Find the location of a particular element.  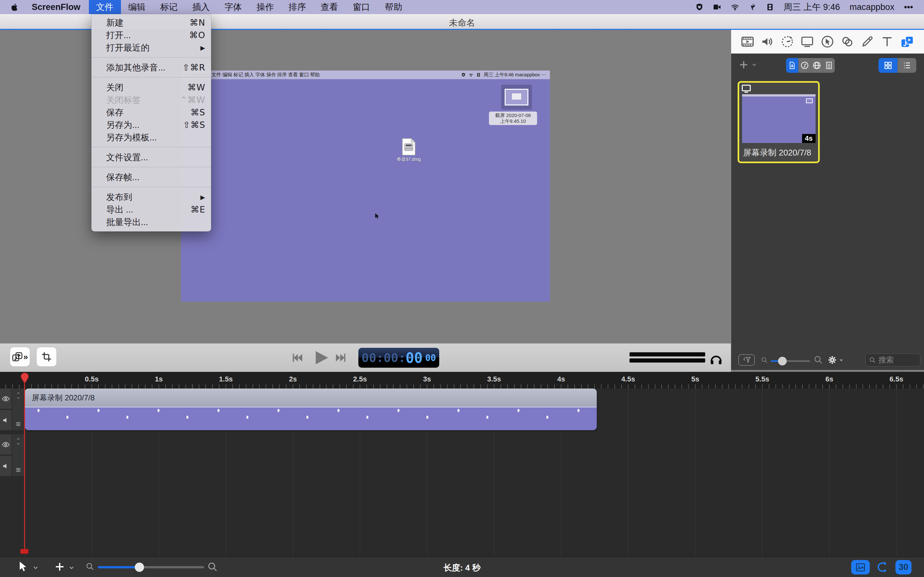

source-stock-button is located at coordinates (829, 66).